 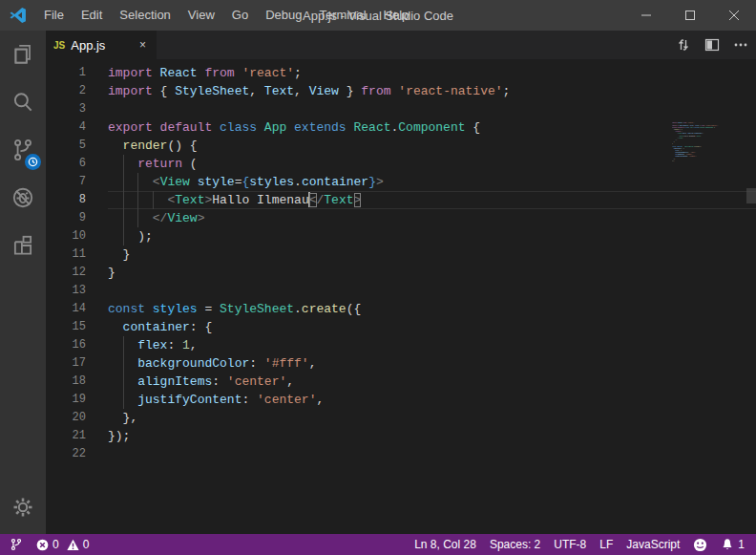 I want to click on cursor-position: Ln 8, Col 28, so click(x=445, y=544).